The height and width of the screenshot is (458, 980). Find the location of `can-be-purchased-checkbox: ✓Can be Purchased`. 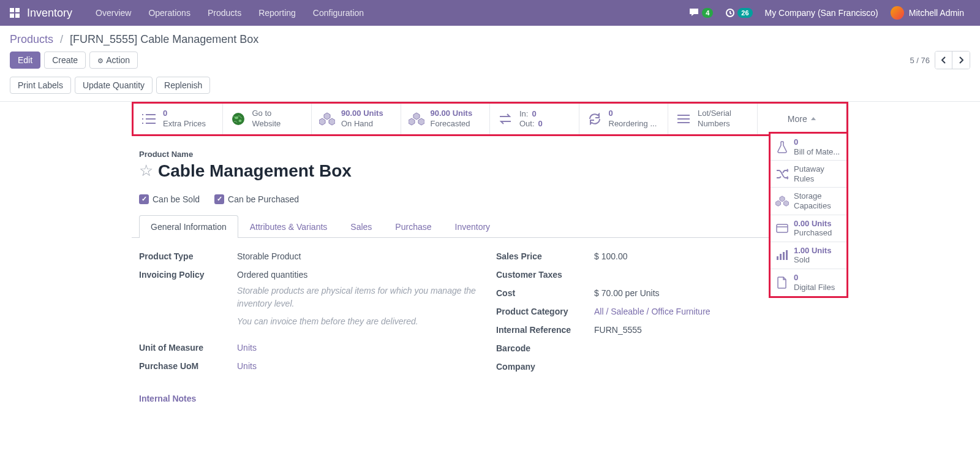

can-be-purchased-checkbox: ✓Can be Purchased is located at coordinates (257, 199).